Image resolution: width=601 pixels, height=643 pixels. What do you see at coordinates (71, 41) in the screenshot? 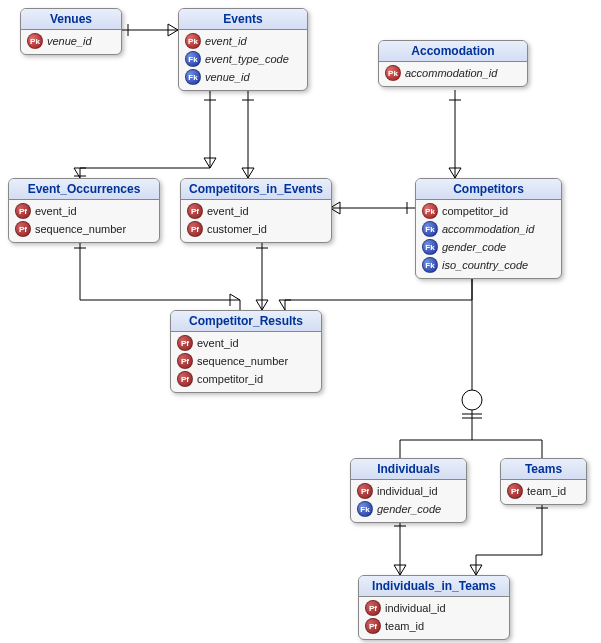
I see `attr-row: Pk venue_id` at bounding box center [71, 41].